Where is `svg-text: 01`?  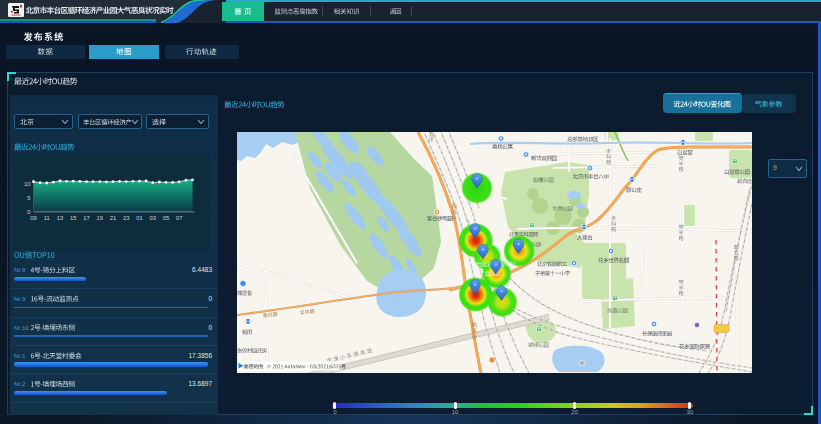
svg-text: 01 is located at coordinates (139, 218).